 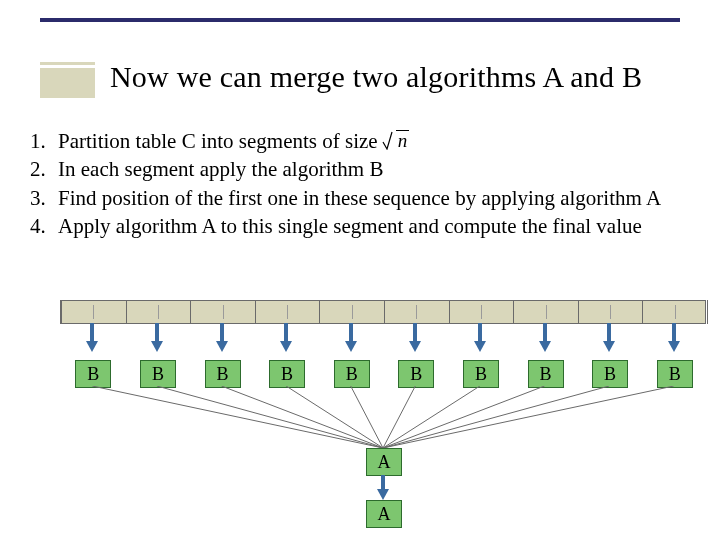 What do you see at coordinates (383, 374) in the screenshot?
I see `b-boxes-row: BBBBBBBBBB` at bounding box center [383, 374].